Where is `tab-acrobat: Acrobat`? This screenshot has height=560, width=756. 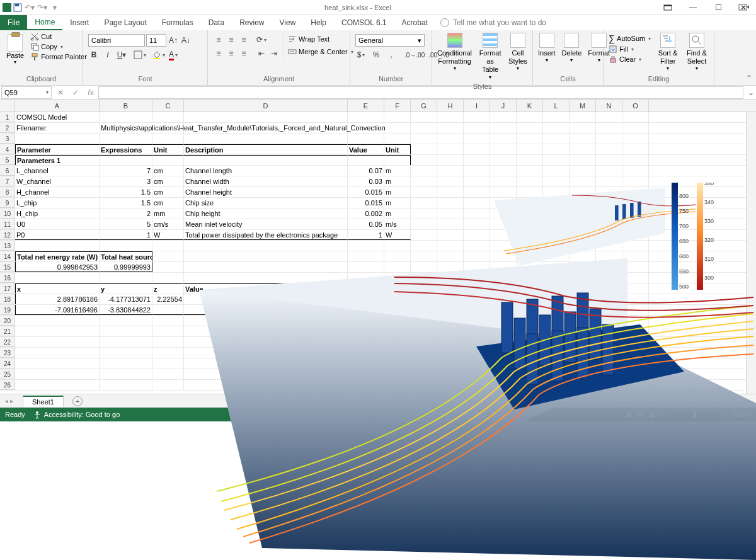 tab-acrobat: Acrobat is located at coordinates (415, 23).